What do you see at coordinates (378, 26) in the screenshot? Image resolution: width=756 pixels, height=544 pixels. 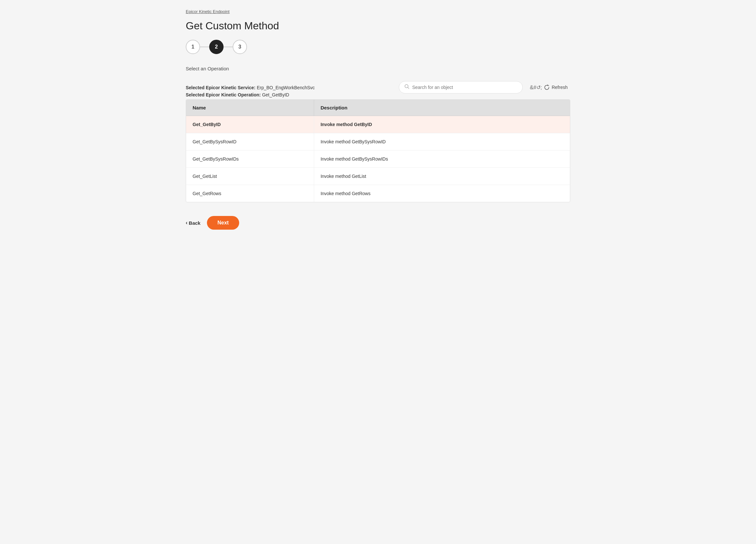 I see `page-title: Get Custom Method` at bounding box center [378, 26].